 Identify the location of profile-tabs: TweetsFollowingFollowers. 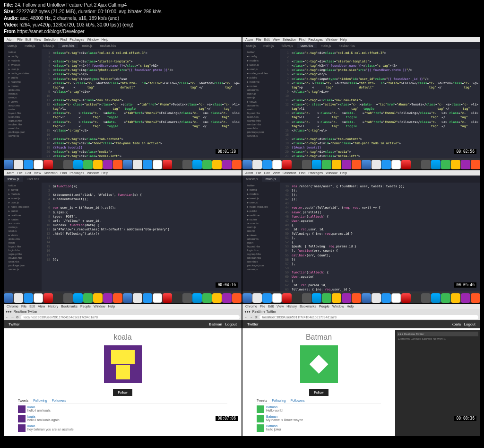
(123, 401).